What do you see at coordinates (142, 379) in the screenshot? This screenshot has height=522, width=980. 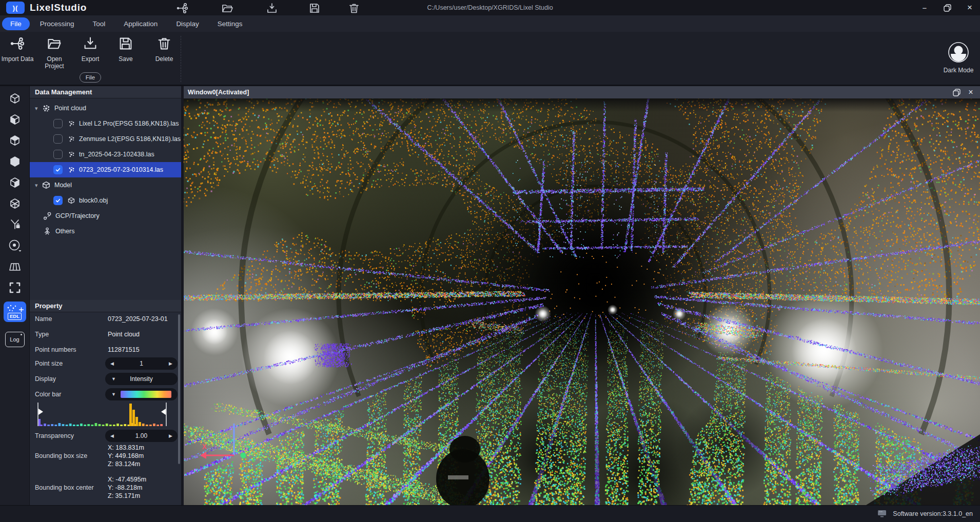 I see `display-dropdown: ▼ Intensity` at bounding box center [142, 379].